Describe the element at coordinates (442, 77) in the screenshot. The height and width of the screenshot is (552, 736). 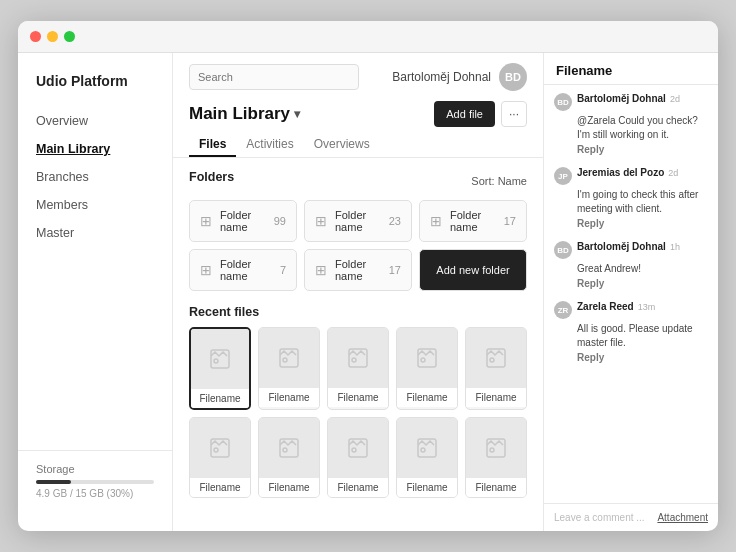
I see `user-name: Bartoloměj Dohnal` at that location.